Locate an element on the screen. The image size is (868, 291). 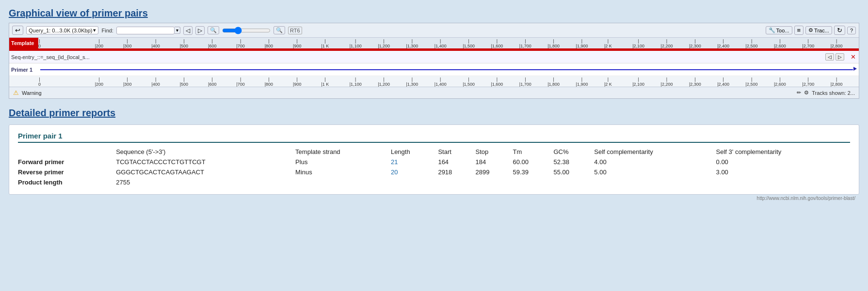
tracks-button: ⚙ Trac... is located at coordinates (819, 30).